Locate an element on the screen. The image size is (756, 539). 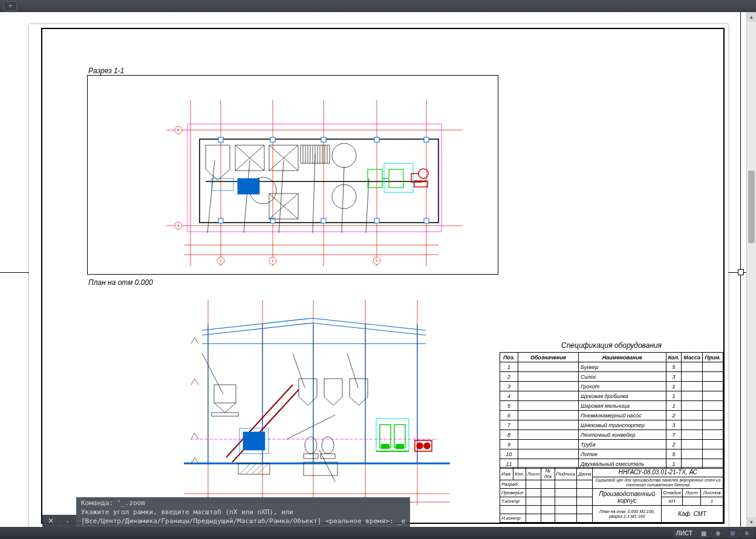
spec-h-qty: Кол. is located at coordinates (674, 358).